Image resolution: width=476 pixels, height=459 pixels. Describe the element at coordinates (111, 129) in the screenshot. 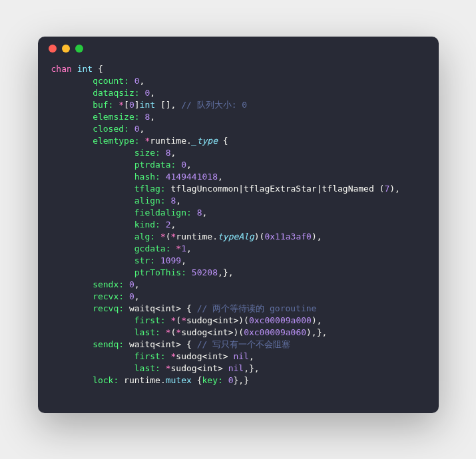

I see `code-token: closed:` at that location.